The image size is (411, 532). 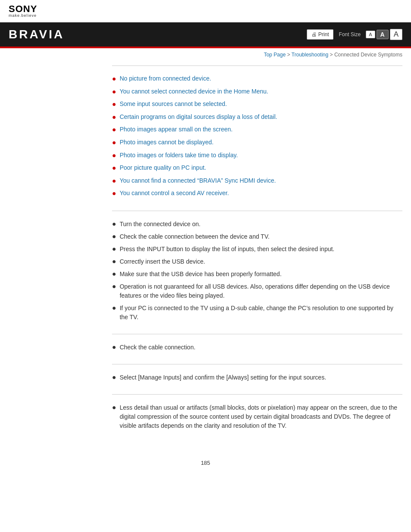 What do you see at coordinates (257, 418) in the screenshot?
I see `section-less-detail: ●Less detail than usual or artifacts (sm…` at bounding box center [257, 418].